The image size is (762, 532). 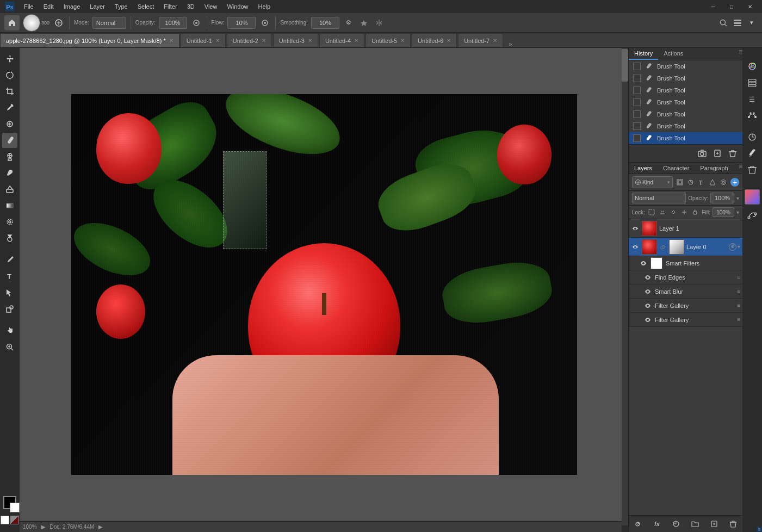 I want to click on home-button, so click(x=12, y=23).